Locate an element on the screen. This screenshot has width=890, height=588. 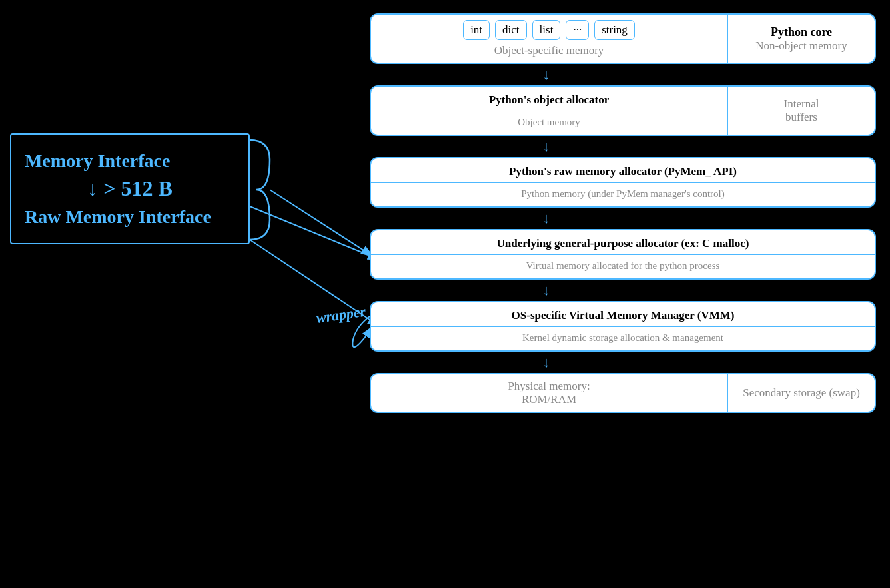
vmm-box: OS-specific Virtual Memory Manager (VMM)… is located at coordinates (623, 326).